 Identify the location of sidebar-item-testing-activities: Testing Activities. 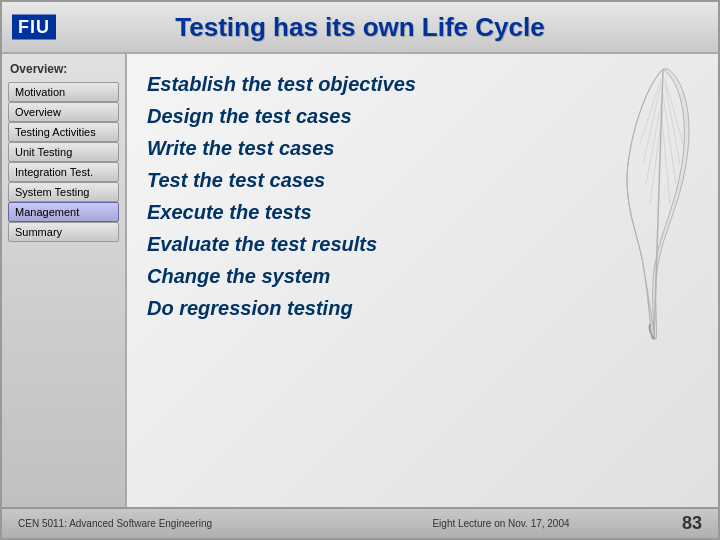
(64, 132).